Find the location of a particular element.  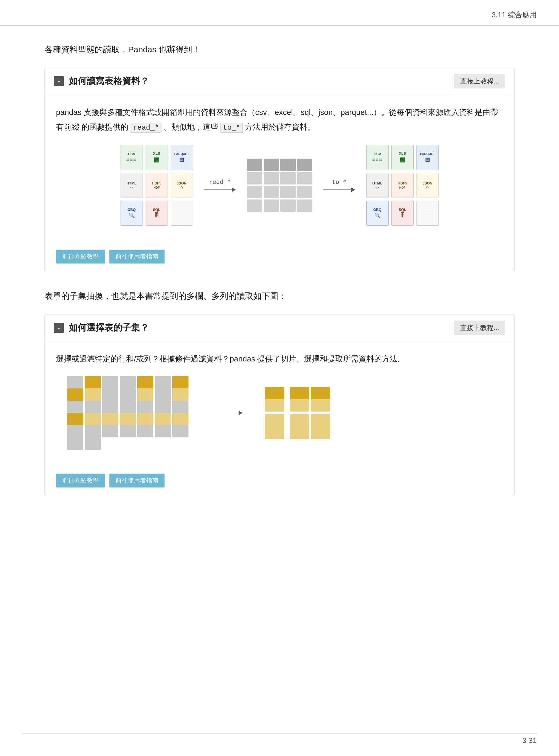

page-footer: 3-31 is located at coordinates (280, 739).